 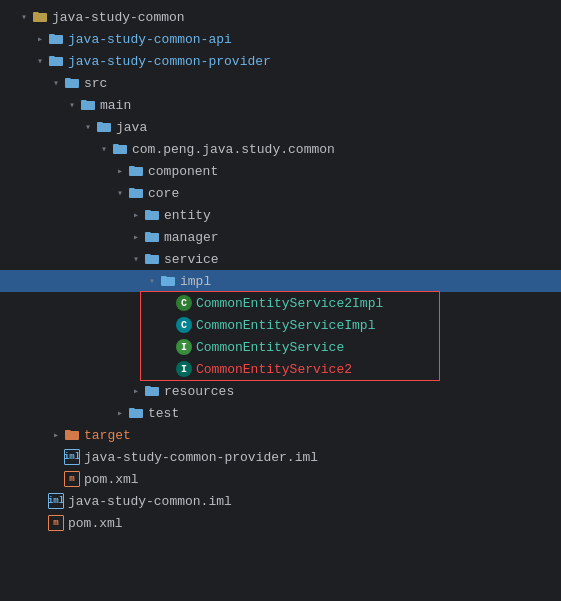 What do you see at coordinates (280, 325) in the screenshot?
I see `tree-item-15: CCommonEntityServiceImpl` at bounding box center [280, 325].